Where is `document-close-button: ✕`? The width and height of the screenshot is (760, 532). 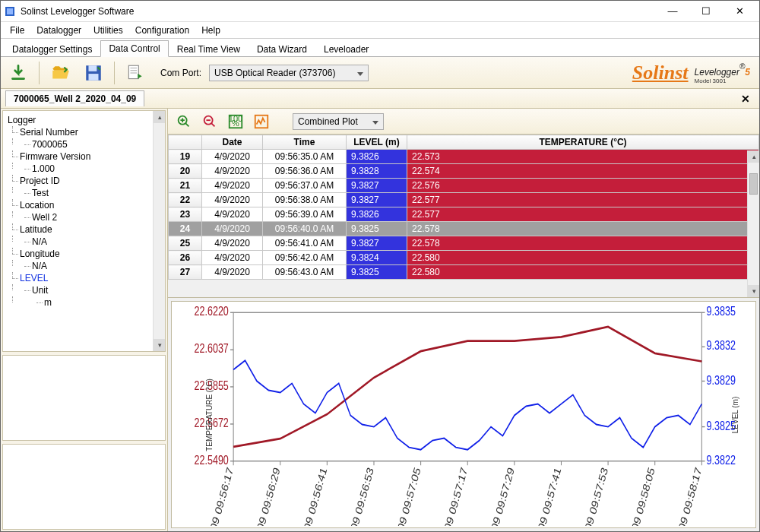 document-close-button: ✕ is located at coordinates (746, 99).